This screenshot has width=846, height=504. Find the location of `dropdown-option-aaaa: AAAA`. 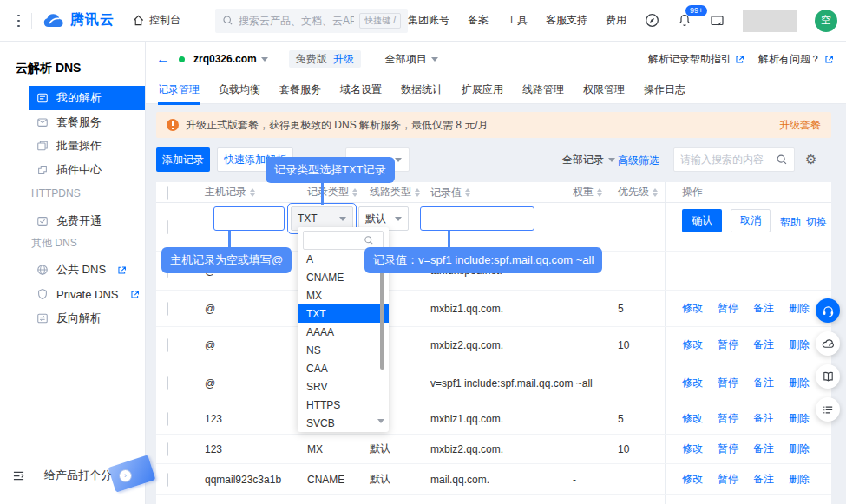

dropdown-option-aaaa: AAAA is located at coordinates (344, 331).